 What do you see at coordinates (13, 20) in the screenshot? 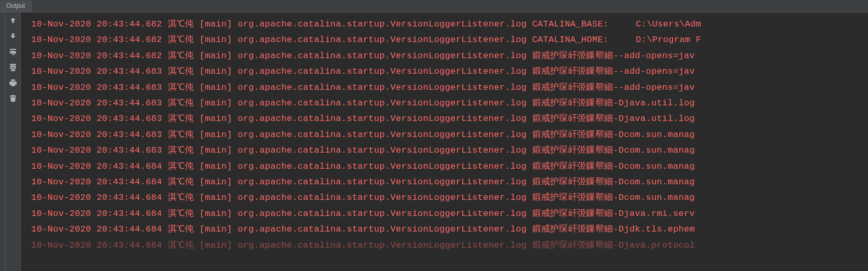
I see `arrow-up-icon` at bounding box center [13, 20].